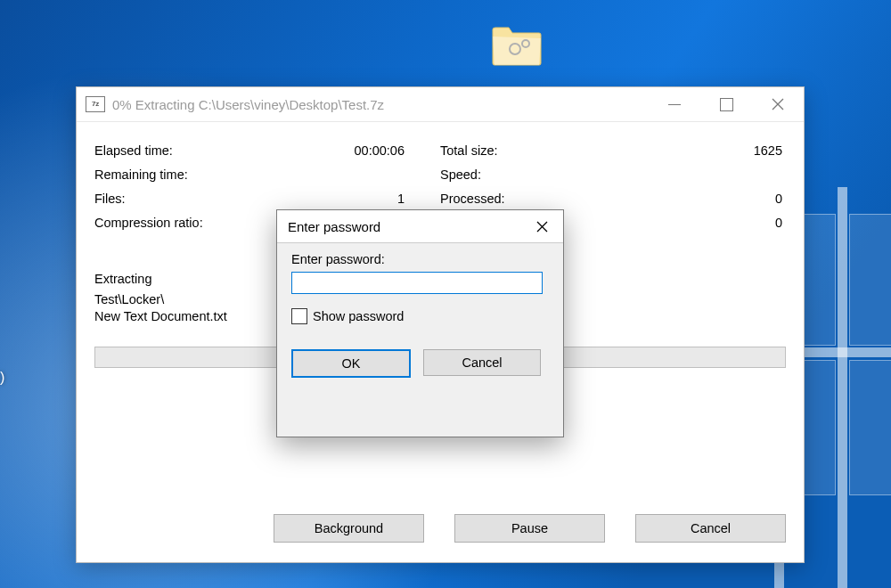 The image size is (891, 588). I want to click on password-dialog: Enter password Enter password: Show pass…, so click(421, 323).